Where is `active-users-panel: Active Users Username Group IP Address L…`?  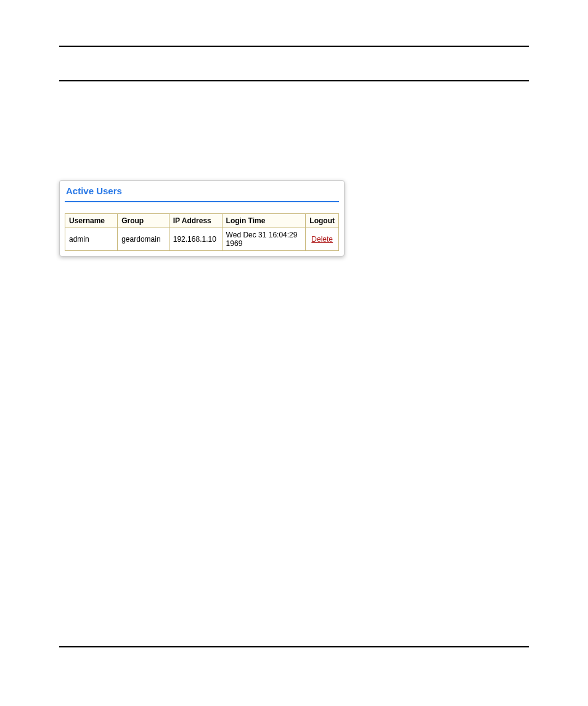
active-users-panel: Active Users Username Group IP Address L… is located at coordinates (202, 218).